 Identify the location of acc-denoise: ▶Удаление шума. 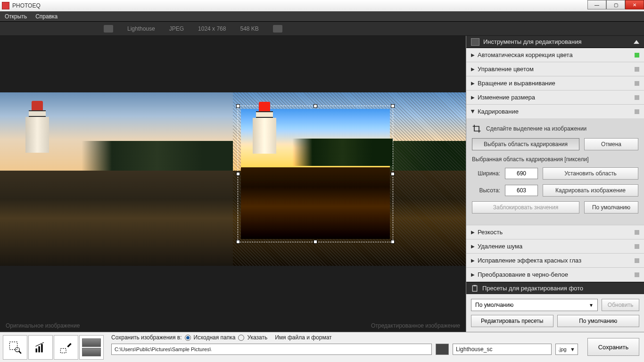
(555, 246).